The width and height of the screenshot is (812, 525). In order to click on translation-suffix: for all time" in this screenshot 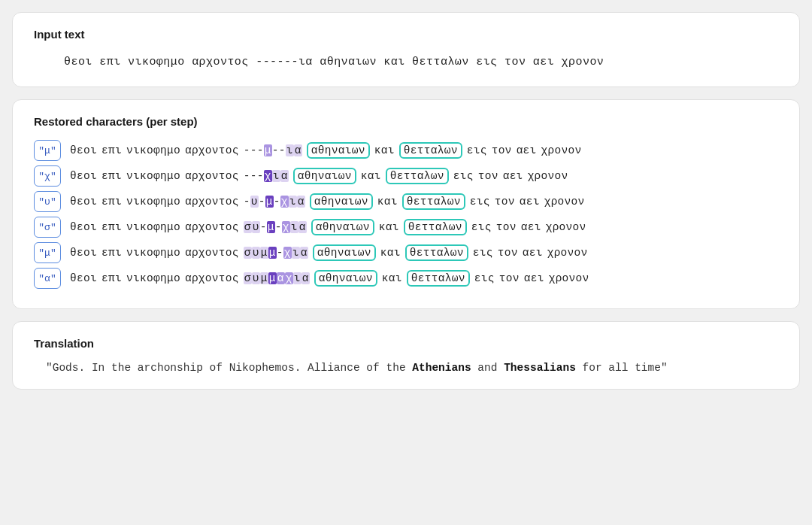, I will do `click(622, 368)`.